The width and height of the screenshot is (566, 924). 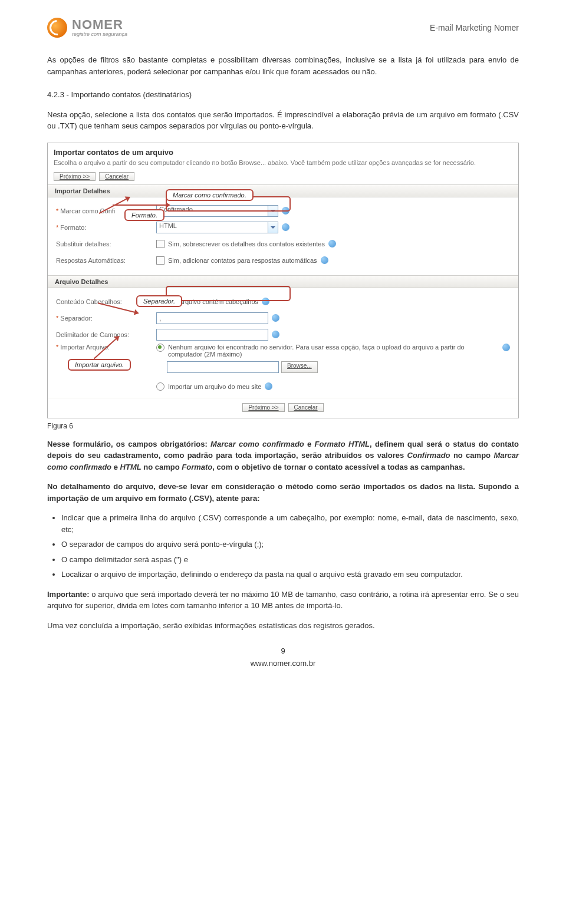 What do you see at coordinates (223, 367) in the screenshot?
I see `input-file-path` at bounding box center [223, 367].